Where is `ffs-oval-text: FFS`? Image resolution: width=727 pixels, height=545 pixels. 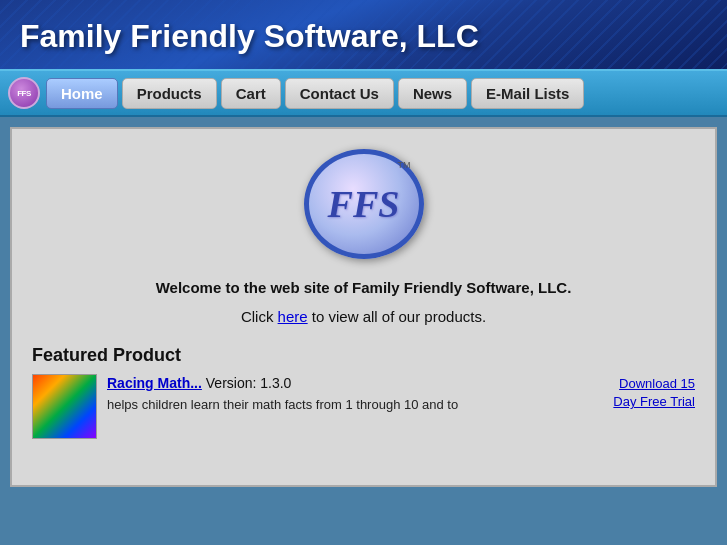
ffs-oval-text: FFS is located at coordinates (364, 204).